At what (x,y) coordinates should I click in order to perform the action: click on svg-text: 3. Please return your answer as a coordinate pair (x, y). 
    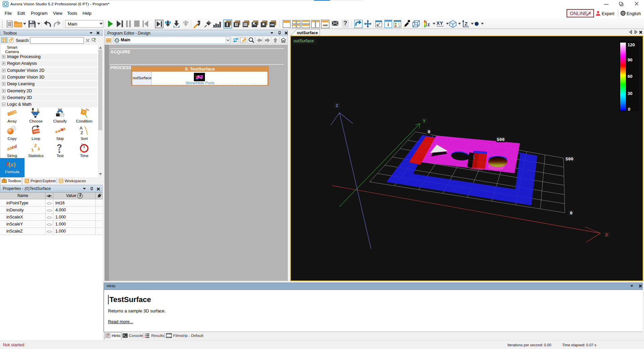
    Looking at the image, I should click on (39, 149).